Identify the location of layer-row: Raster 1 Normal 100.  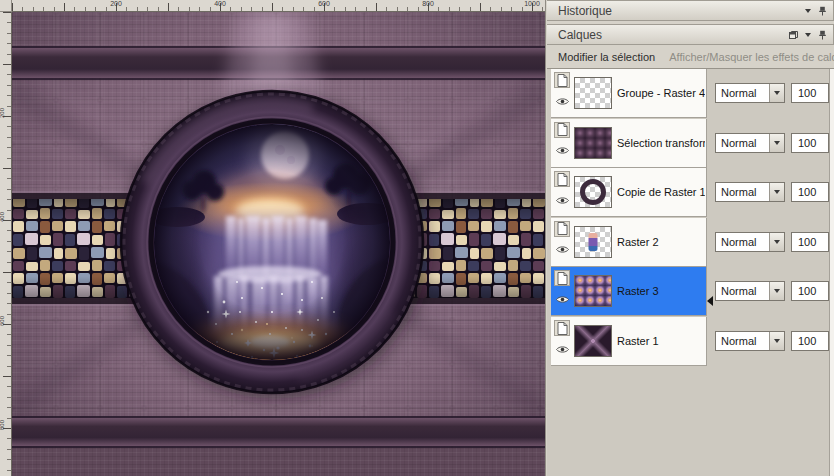
(690, 342).